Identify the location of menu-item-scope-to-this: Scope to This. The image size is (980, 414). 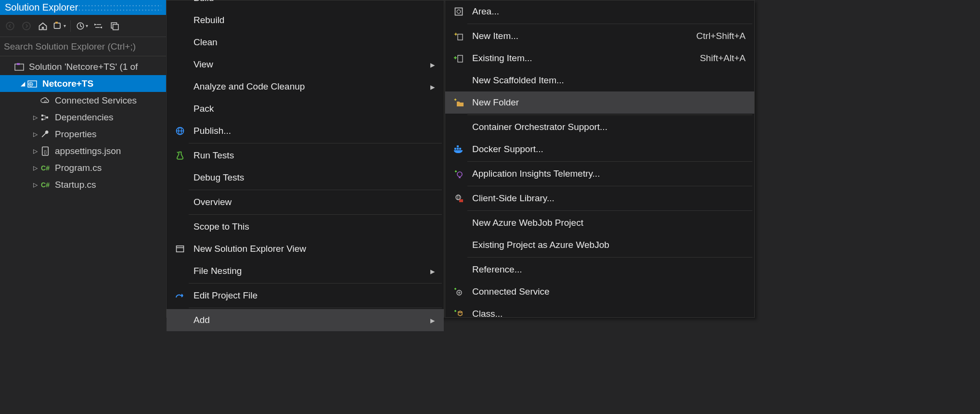
(305, 227).